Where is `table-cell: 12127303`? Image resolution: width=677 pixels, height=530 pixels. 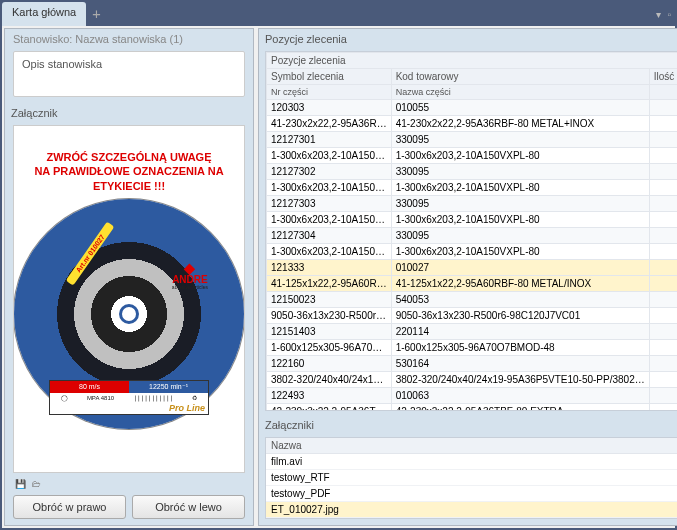 table-cell: 12127303 is located at coordinates (330, 204).